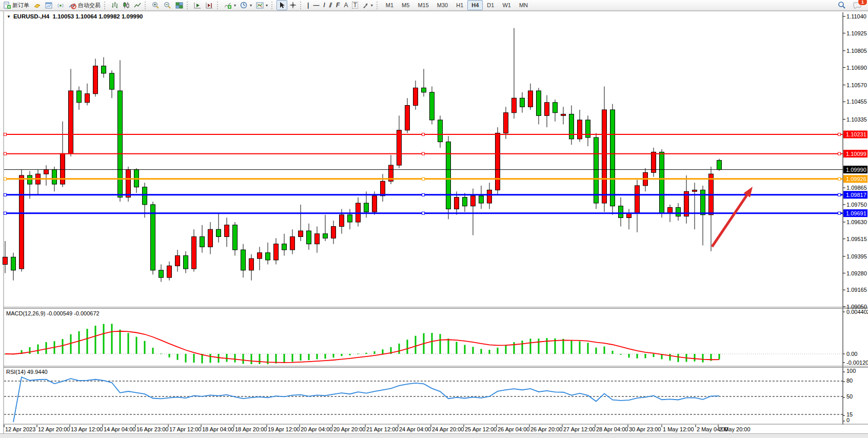 Image resolution: width=868 pixels, height=438 pixels. Describe the element at coordinates (209, 5) in the screenshot. I see `chart-shift-icon` at that location.